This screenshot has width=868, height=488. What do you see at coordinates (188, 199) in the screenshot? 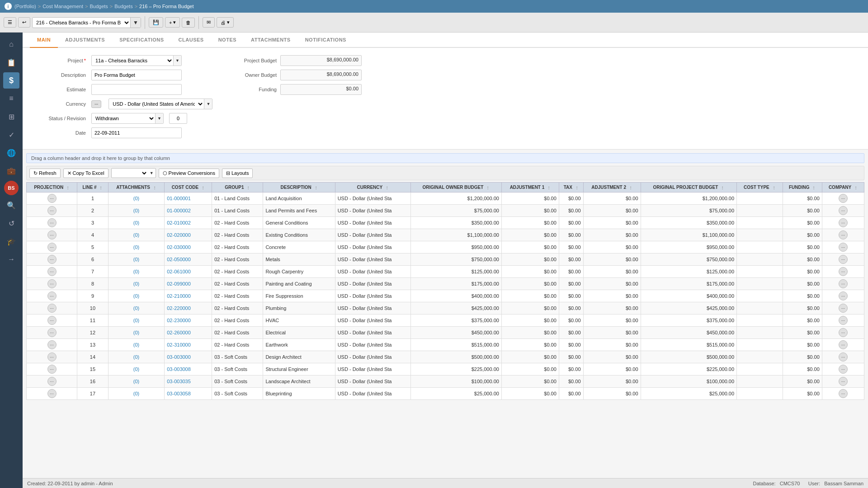
I see `row-code: 01-000001` at bounding box center [188, 199].